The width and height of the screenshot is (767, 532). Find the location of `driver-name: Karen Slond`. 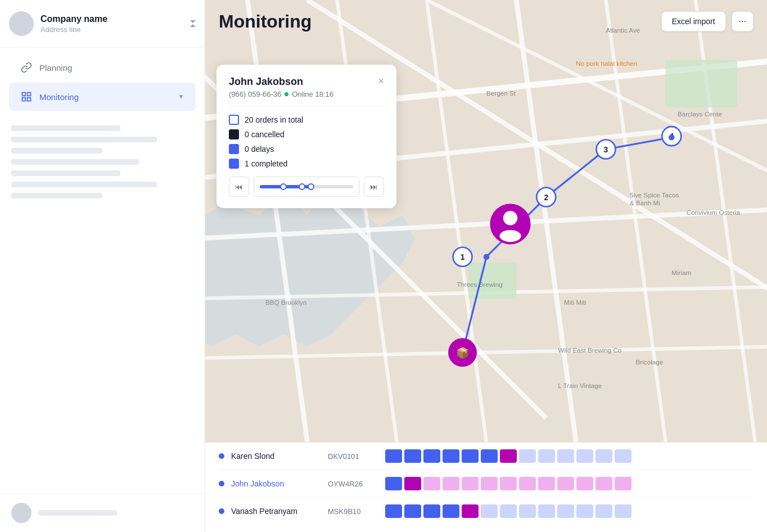

driver-name: Karen Slond is located at coordinates (276, 456).